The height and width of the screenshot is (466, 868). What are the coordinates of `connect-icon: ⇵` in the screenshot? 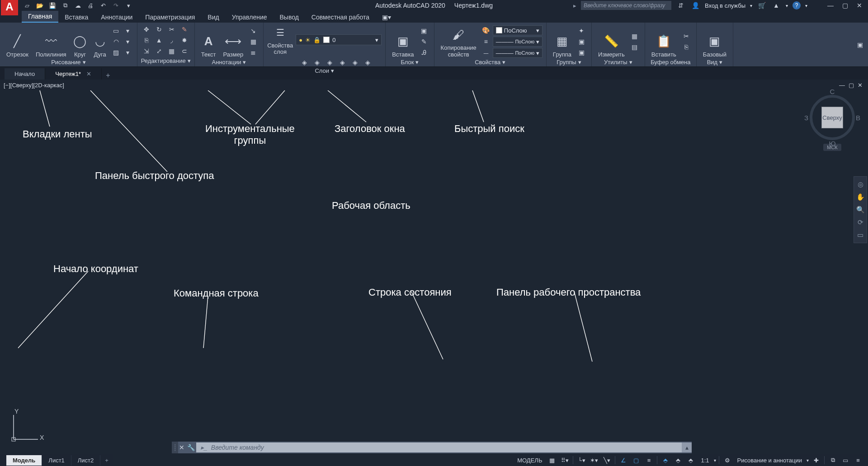 It's located at (681, 5).